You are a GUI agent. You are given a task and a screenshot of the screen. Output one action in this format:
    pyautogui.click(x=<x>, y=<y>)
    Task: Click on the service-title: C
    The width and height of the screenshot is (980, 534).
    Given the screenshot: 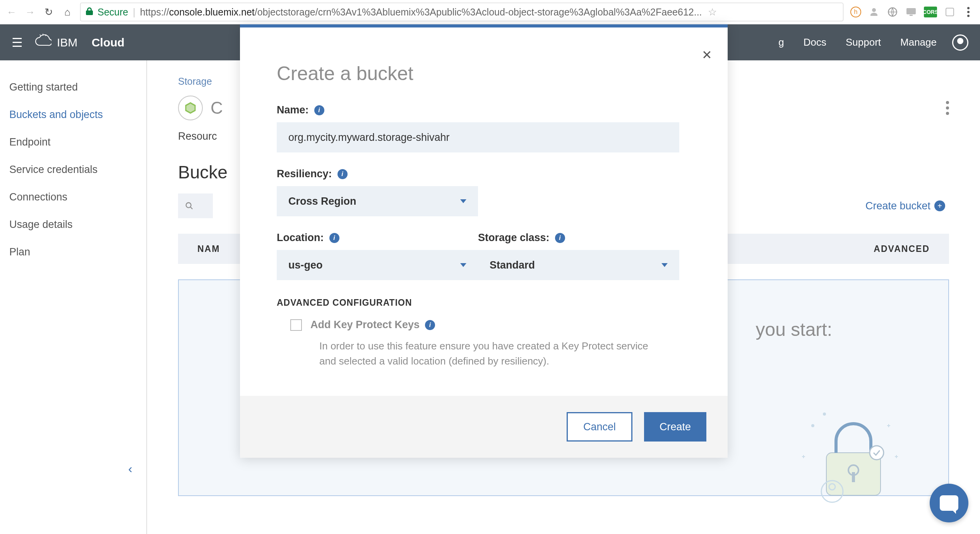 What is the action you would take?
    pyautogui.click(x=217, y=108)
    